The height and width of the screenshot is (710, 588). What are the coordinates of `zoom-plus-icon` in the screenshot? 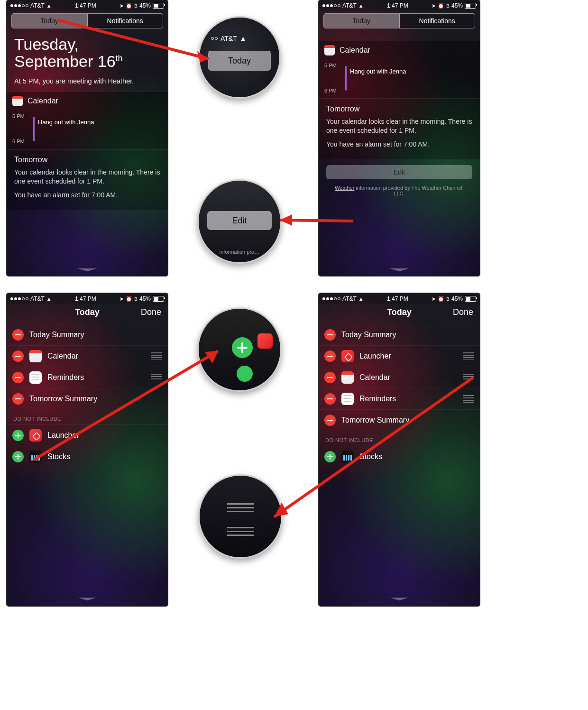 It's located at (242, 348).